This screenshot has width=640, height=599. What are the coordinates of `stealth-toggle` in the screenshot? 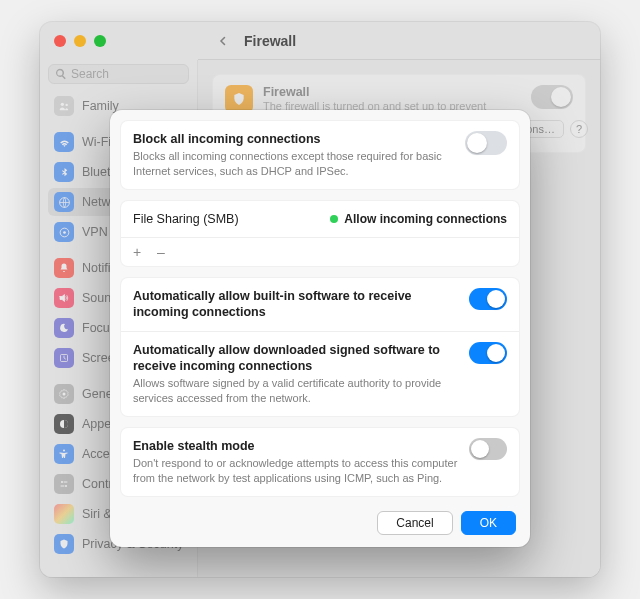 It's located at (488, 449).